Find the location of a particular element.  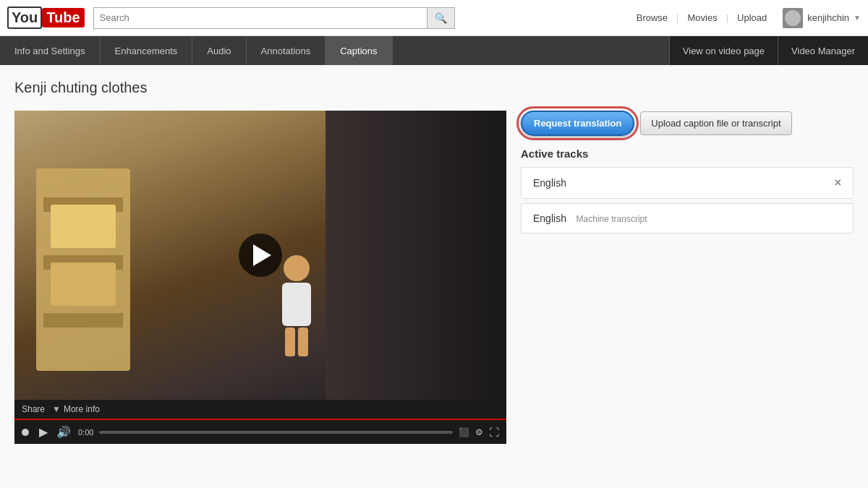

more-info-arrow-icon: ▼ is located at coordinates (56, 409).